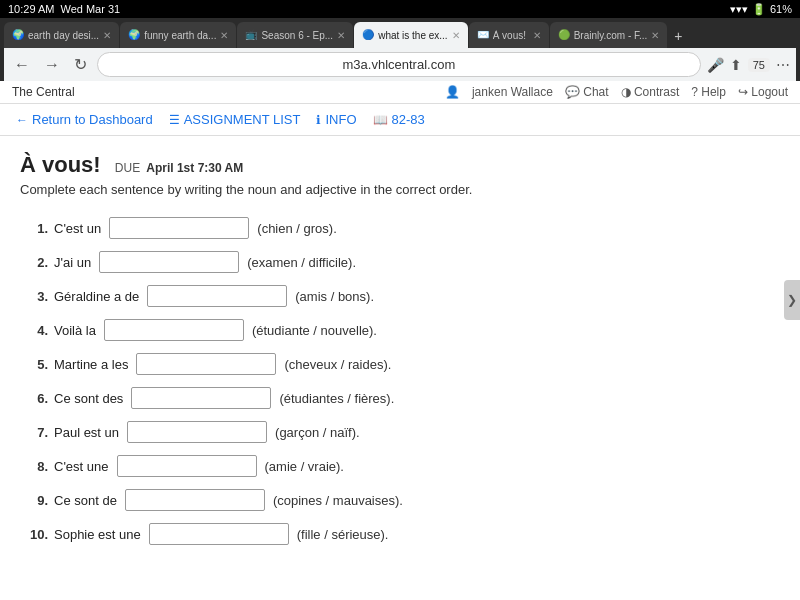 This screenshot has width=800, height=600. Describe the element at coordinates (400, 500) in the screenshot. I see `exercise-item: 9. Ce sont de (copines / mauvaises).` at that location.